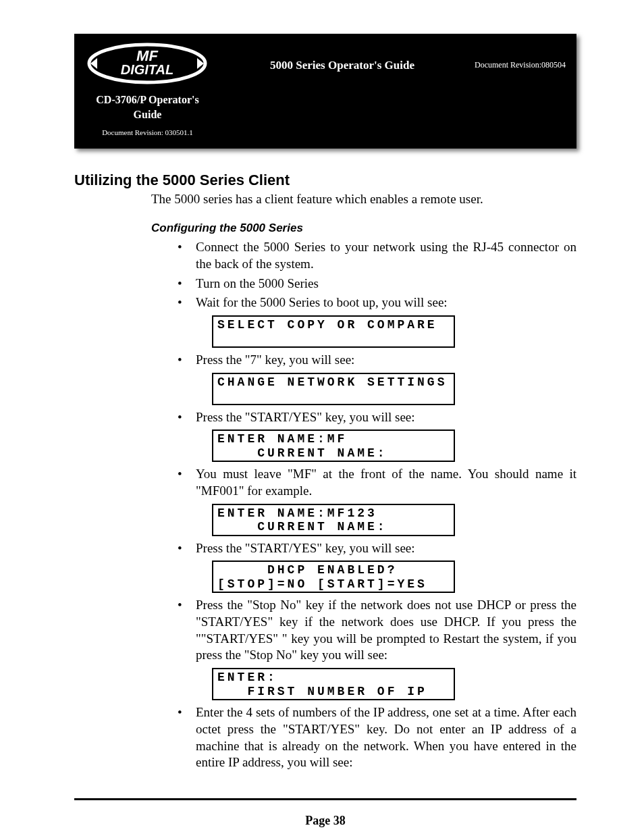 This screenshot has height=834, width=644. What do you see at coordinates (147, 63) in the screenshot?
I see `mf-digital-logo: MF DIGITAL` at bounding box center [147, 63].